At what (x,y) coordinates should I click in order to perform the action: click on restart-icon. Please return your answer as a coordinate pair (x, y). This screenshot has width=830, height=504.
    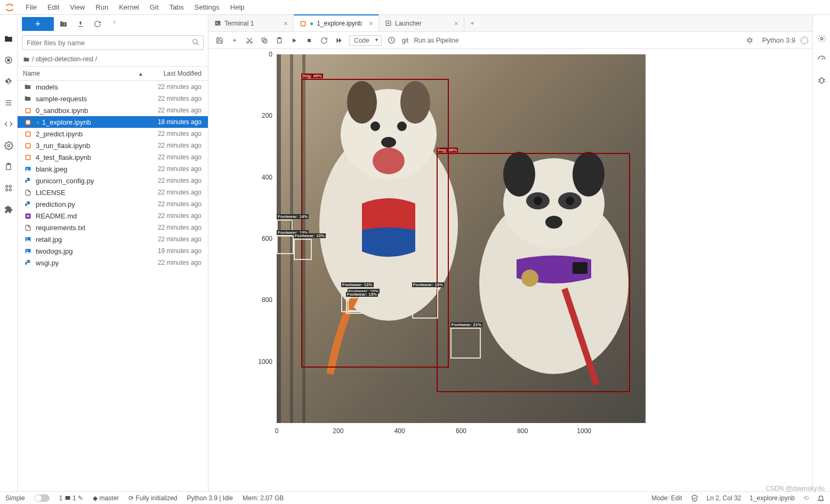
    Looking at the image, I should click on (324, 40).